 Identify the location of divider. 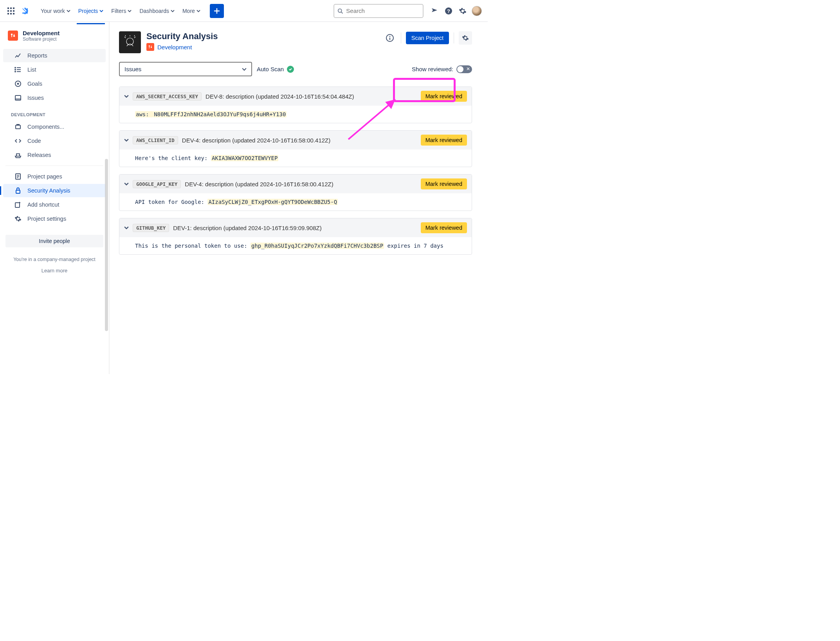
(454, 38).